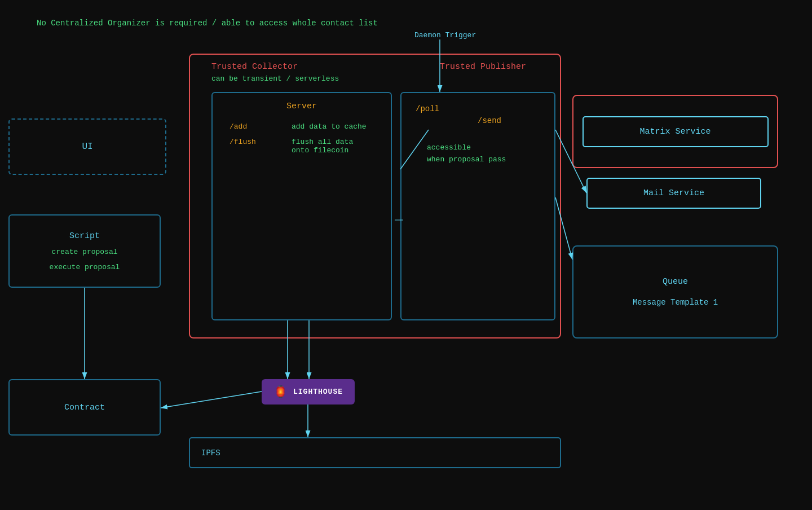 The height and width of the screenshot is (510, 812). What do you see at coordinates (87, 147) in the screenshot?
I see `ui-box: UI` at bounding box center [87, 147].